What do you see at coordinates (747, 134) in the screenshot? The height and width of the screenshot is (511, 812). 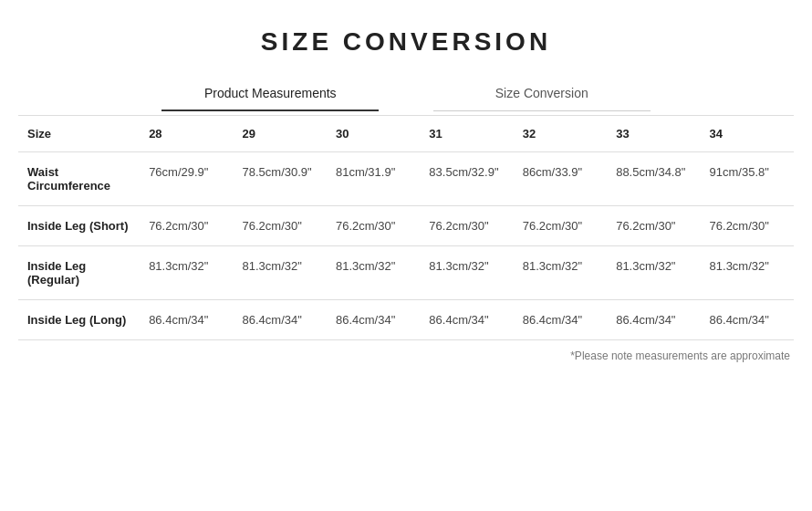 I see `col-header-34: 34` at bounding box center [747, 134].